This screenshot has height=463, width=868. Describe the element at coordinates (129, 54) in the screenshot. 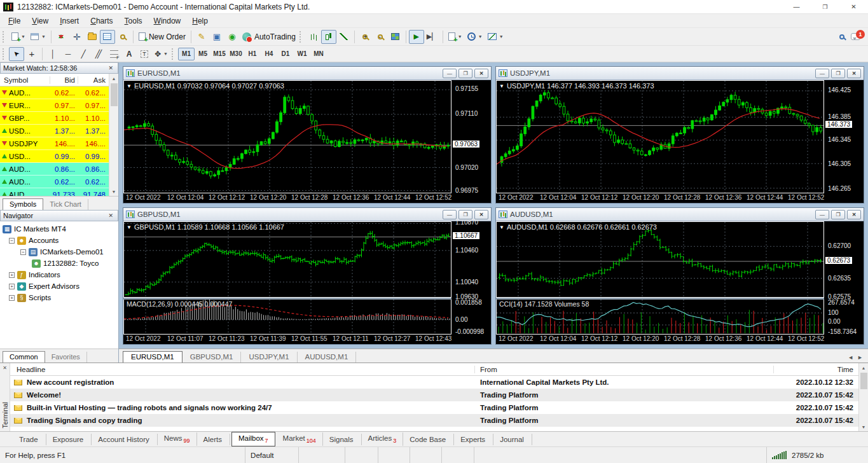

I see `text-button: A` at that location.